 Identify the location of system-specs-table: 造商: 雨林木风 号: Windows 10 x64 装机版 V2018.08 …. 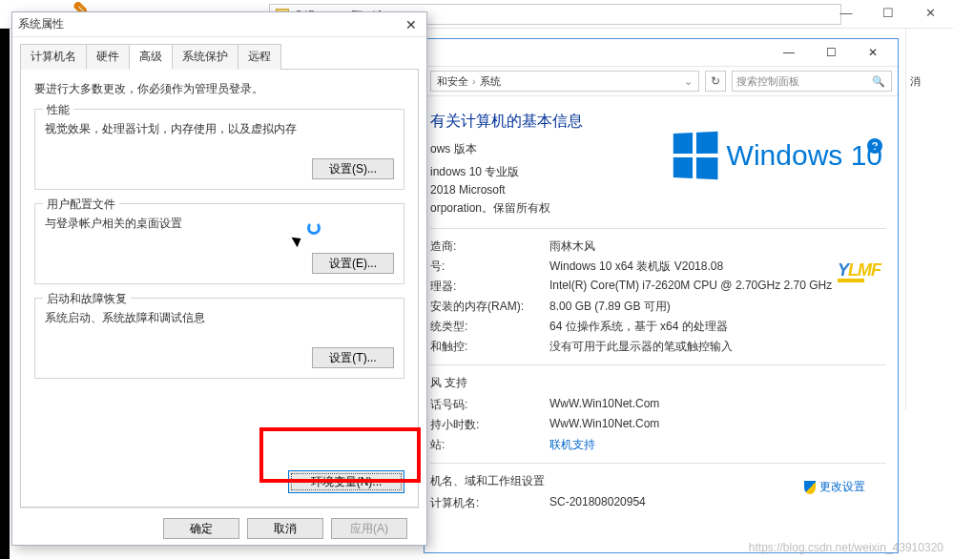
(658, 297).